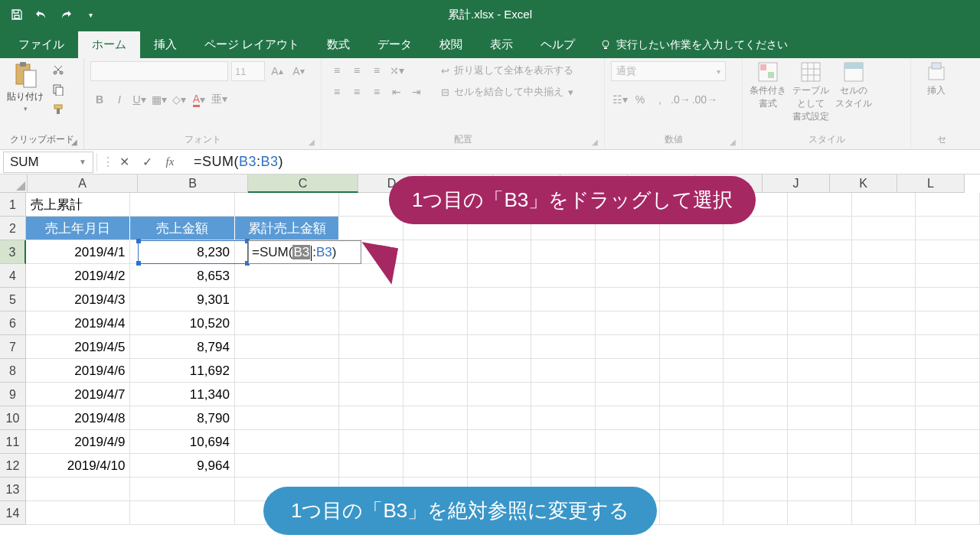 This screenshot has height=551, width=980. I want to click on cell-date: 2019/4/6, so click(78, 370).